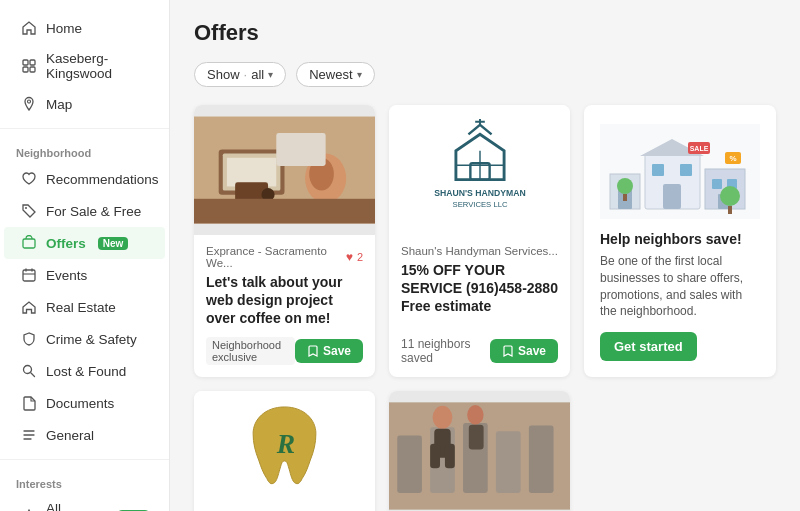 The width and height of the screenshot is (800, 511). I want to click on sidebar-item-real-estate: Real Estate, so click(84, 307).